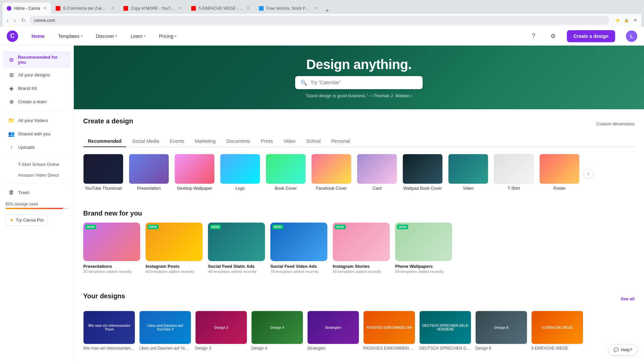 This screenshot has height=362, width=644. I want to click on forward-button: ›, so click(15, 20).